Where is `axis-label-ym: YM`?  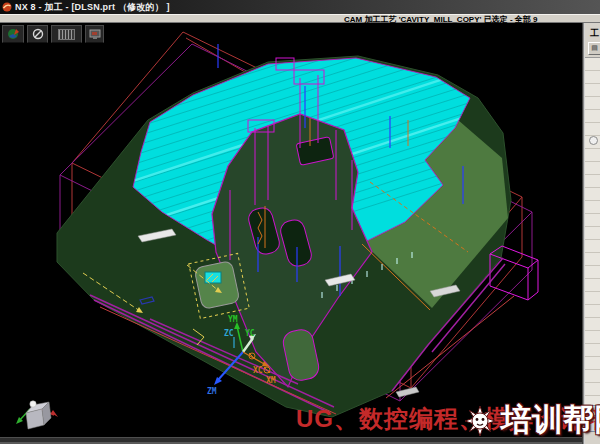
axis-label-ym: YM is located at coordinates (233, 320).